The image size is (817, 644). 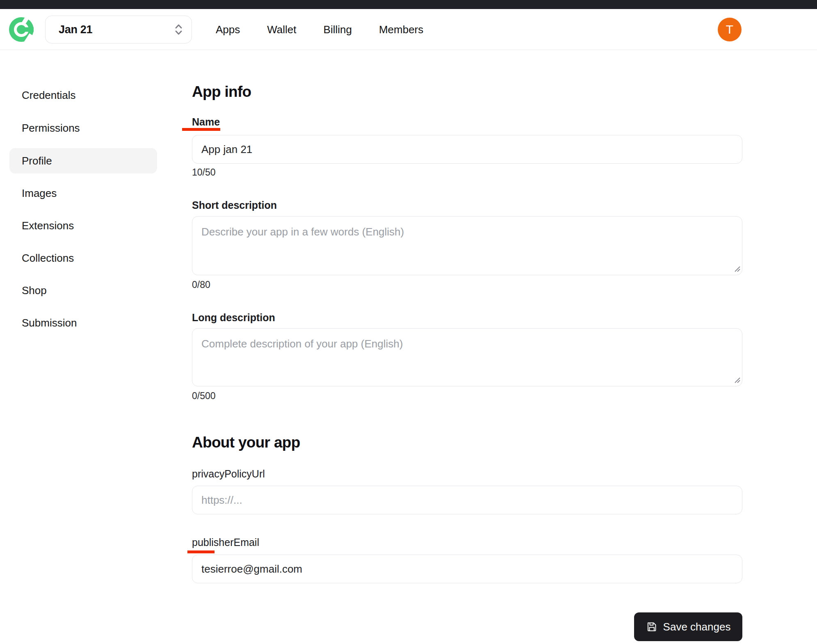 What do you see at coordinates (467, 569) in the screenshot?
I see `publisher-email-input` at bounding box center [467, 569].